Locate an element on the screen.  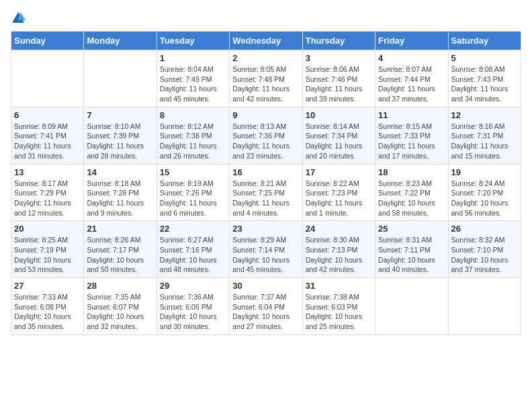
day-number: 9 is located at coordinates (266, 116).